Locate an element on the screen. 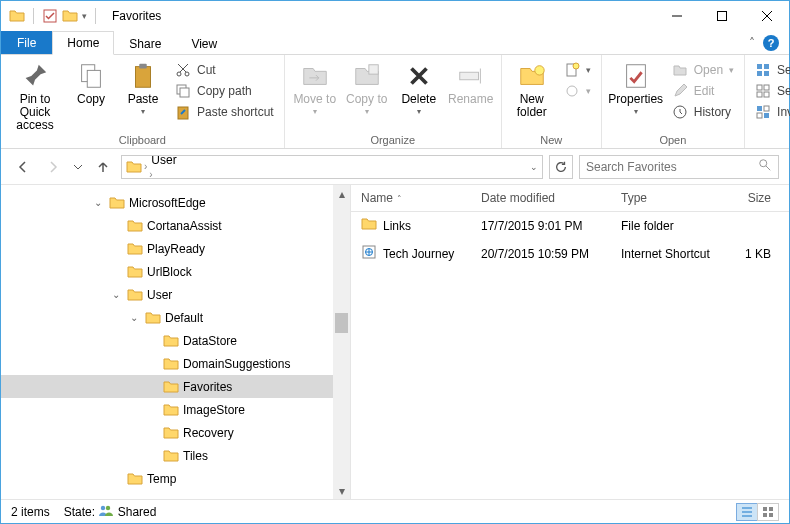 Image resolution: width=790 pixels, height=524 pixels. easy-access-button: ▾ is located at coordinates (578, 91).